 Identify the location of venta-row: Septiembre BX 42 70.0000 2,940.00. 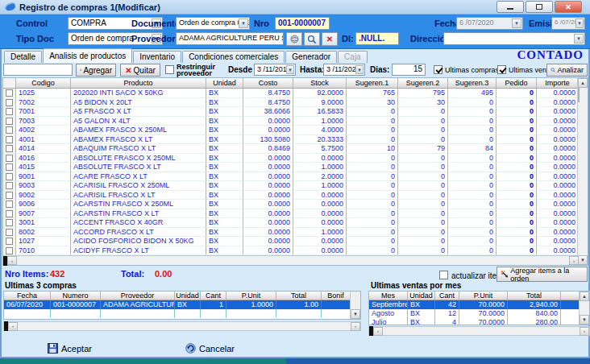
(479, 304).